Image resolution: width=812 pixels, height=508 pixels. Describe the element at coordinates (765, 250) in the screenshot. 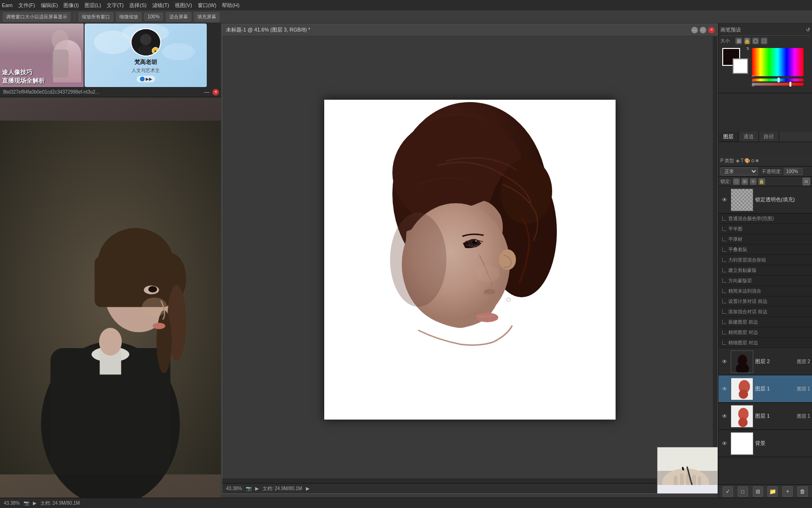

I see `sub-item-4: 平叠着鼠` at that location.